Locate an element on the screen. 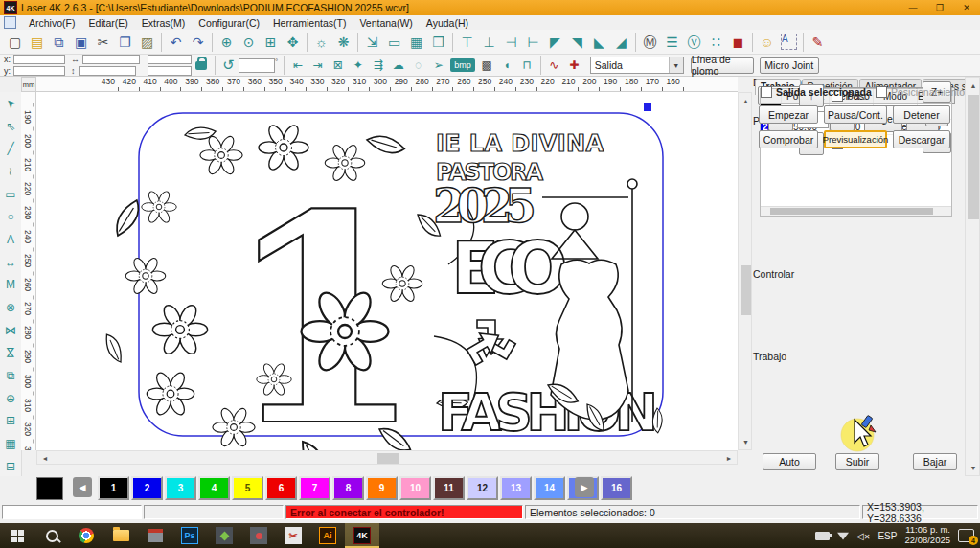 The image size is (980, 548). scale-y-input is located at coordinates (170, 71).